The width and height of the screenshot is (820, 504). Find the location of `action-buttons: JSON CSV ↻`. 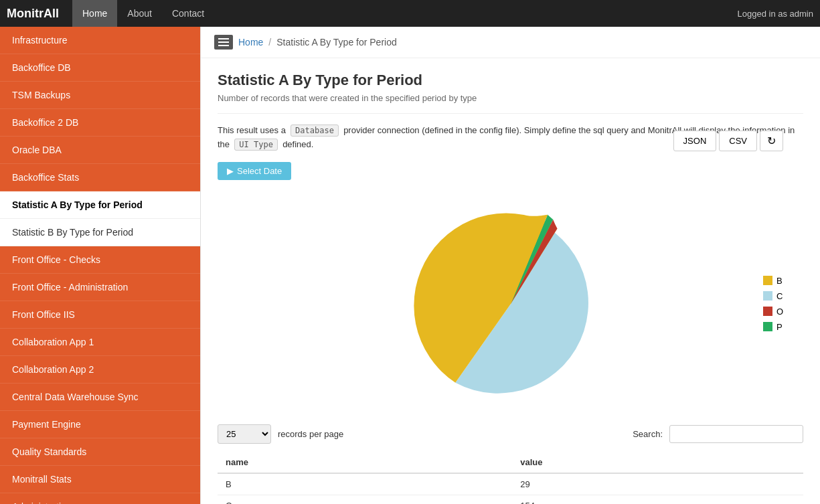

action-buttons: JSON CSV ↻ is located at coordinates (728, 141).